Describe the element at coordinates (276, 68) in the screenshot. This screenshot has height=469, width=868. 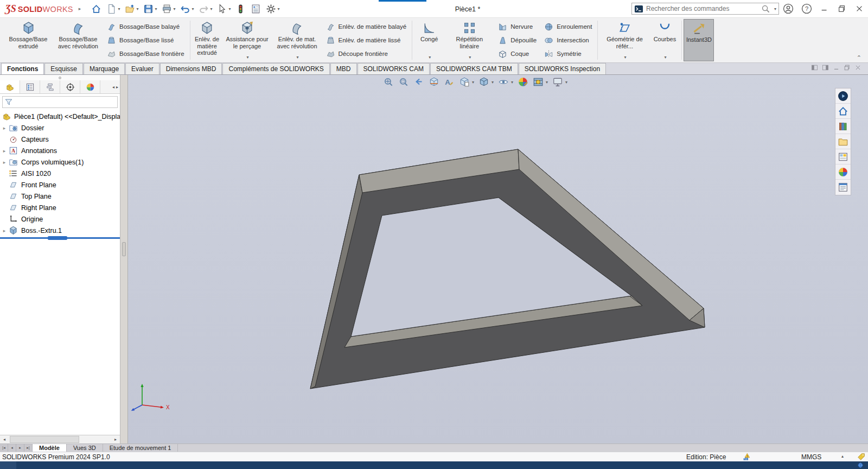
I see `tab-compléments-de-solidworks: Compléments de SOLIDWORKS` at that location.